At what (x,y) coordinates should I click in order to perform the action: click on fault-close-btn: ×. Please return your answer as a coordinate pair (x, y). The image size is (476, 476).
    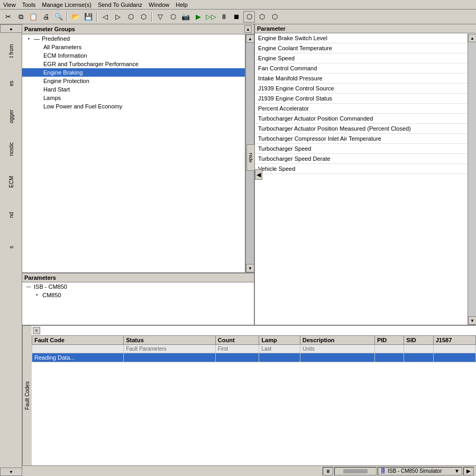
    Looking at the image, I should click on (36, 331).